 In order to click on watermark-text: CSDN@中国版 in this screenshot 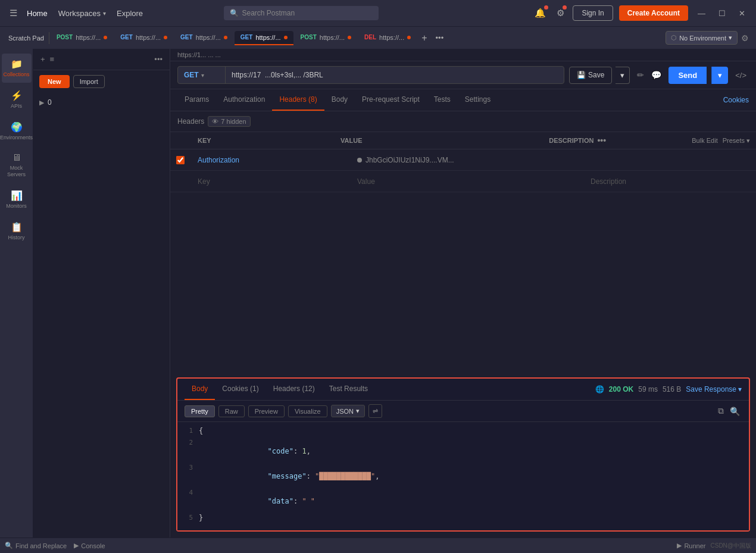, I will do `click(731, 546)`.